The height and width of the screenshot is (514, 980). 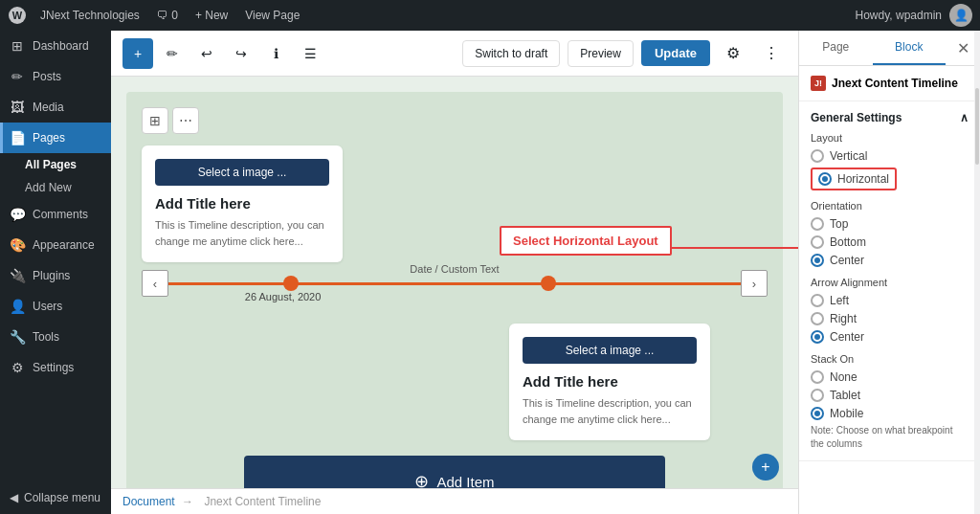 I want to click on radio-orientation-center-circle, so click(x=817, y=260).